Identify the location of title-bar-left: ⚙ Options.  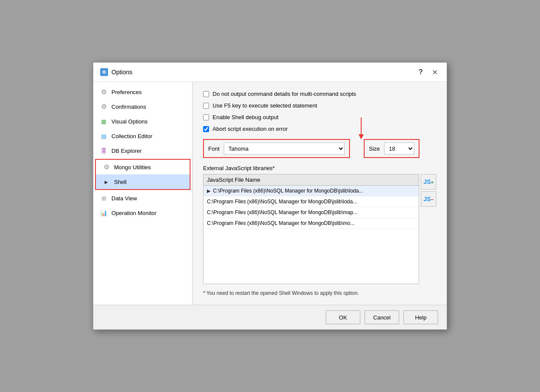
(116, 72).